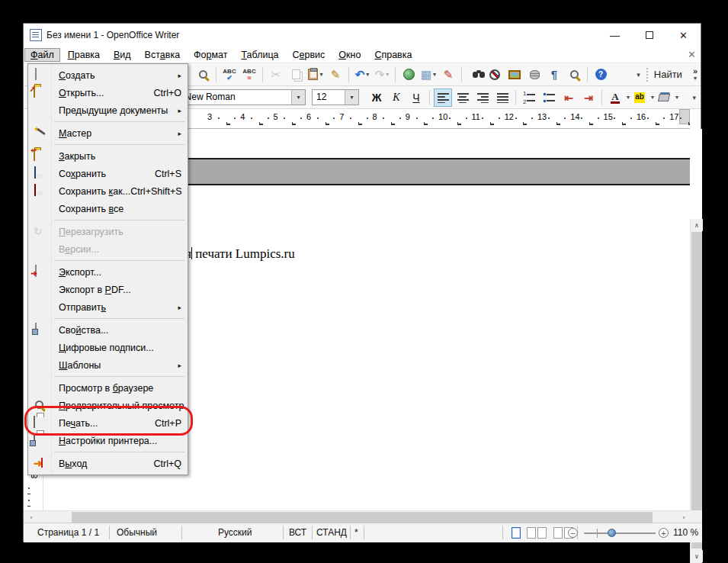 The height and width of the screenshot is (563, 728). I want to click on close-button: ✕, so click(683, 35).